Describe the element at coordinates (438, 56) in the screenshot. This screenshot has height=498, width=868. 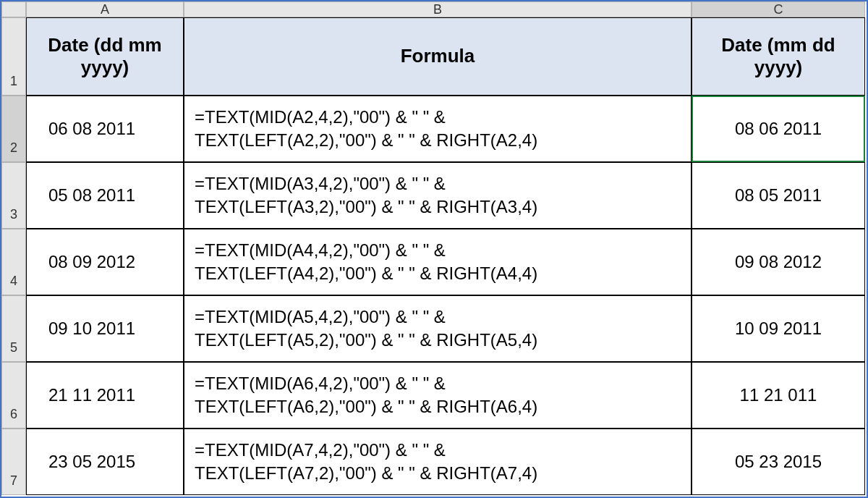
I see `cell-B1: Formula` at that location.